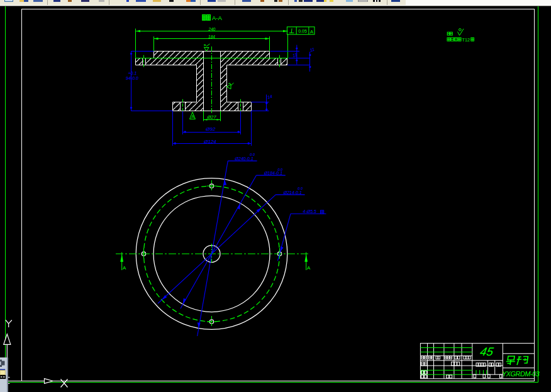  I want to click on svg-text: T12, so click(466, 40).